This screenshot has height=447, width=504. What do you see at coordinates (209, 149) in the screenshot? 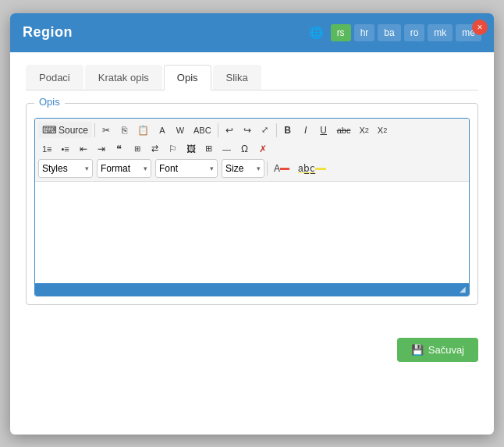
I see `table-button: ⊞` at bounding box center [209, 149].